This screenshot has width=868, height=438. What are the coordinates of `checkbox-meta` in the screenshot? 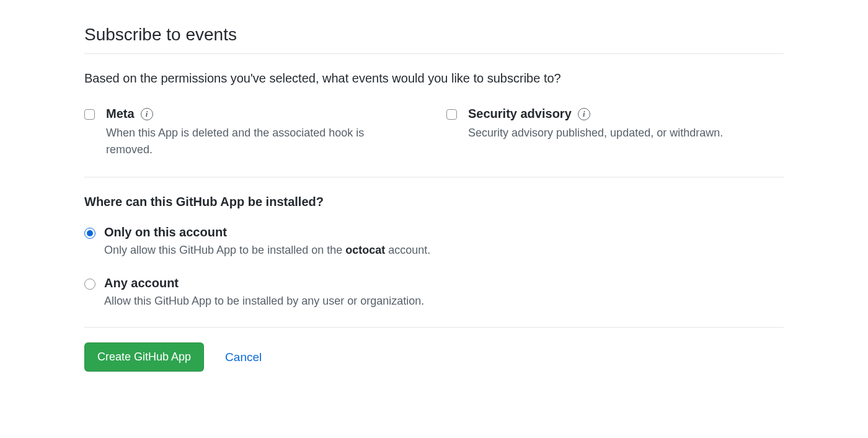 It's located at (89, 114).